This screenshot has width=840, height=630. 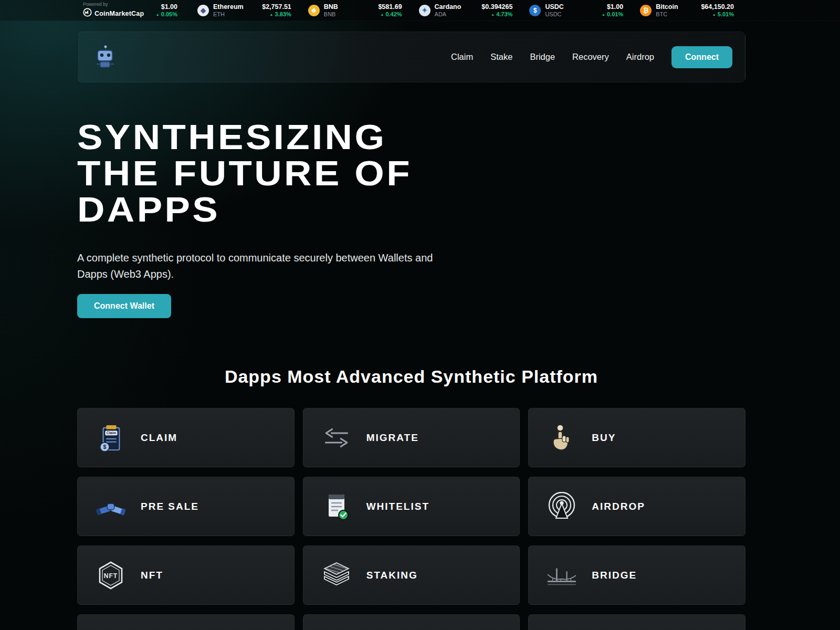 What do you see at coordinates (245, 10) in the screenshot?
I see `ticker-item-ethereum: ◆ Ethereum ETH $2,757.51 ▲ 3.83%` at bounding box center [245, 10].